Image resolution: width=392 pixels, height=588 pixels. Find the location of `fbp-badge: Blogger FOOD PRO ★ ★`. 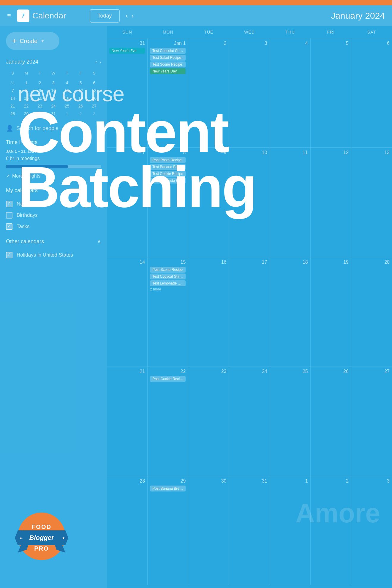

fbp-badge: Blogger FOOD PRO ★ ★ is located at coordinates (42, 533).